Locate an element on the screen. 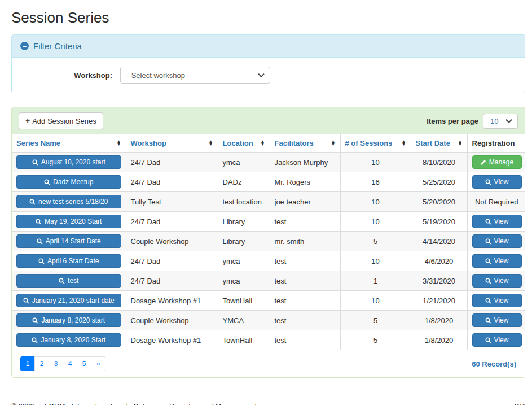 The image size is (532, 405). column-header-facilitators: Facilitators▲▼ is located at coordinates (305, 143).